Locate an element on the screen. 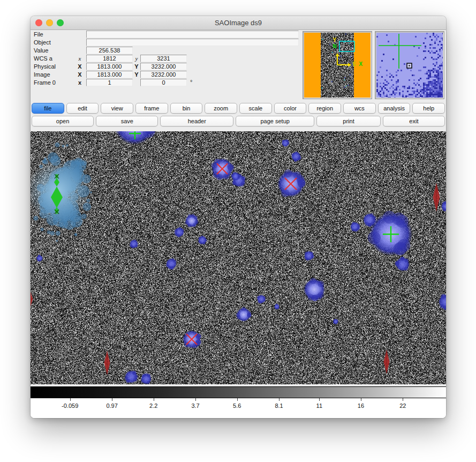 This screenshot has width=476, height=462. menu-help: help is located at coordinates (428, 108).